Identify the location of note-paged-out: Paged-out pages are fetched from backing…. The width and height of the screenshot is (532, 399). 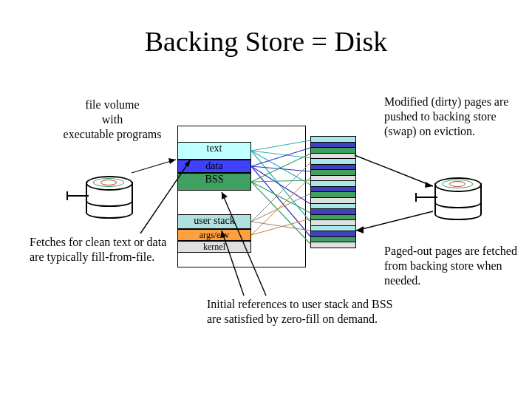
(454, 266).